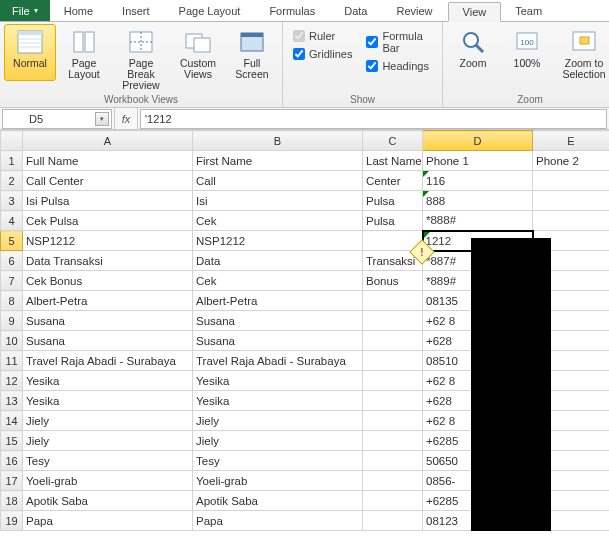 This screenshot has height=548, width=609. What do you see at coordinates (475, 12) in the screenshot?
I see `tab-view: View` at bounding box center [475, 12].